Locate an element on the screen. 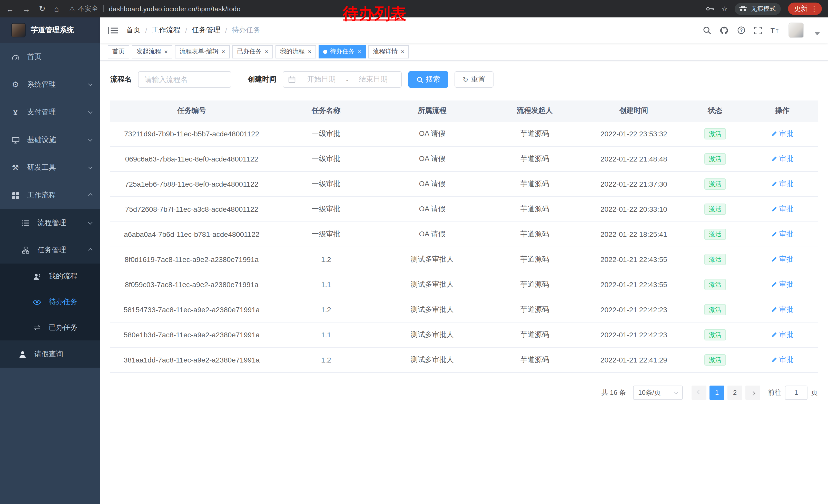 This screenshot has height=504, width=828. browser-menu-icon: ⋮ is located at coordinates (814, 9).